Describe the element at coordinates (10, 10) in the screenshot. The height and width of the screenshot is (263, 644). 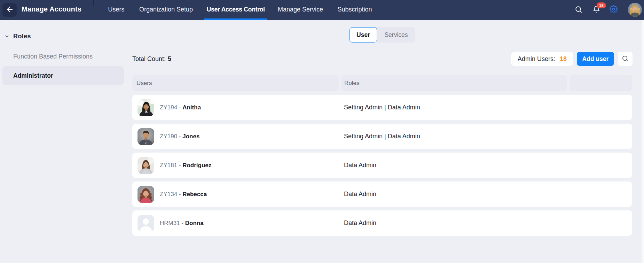
I see `arrow-left-icon` at that location.